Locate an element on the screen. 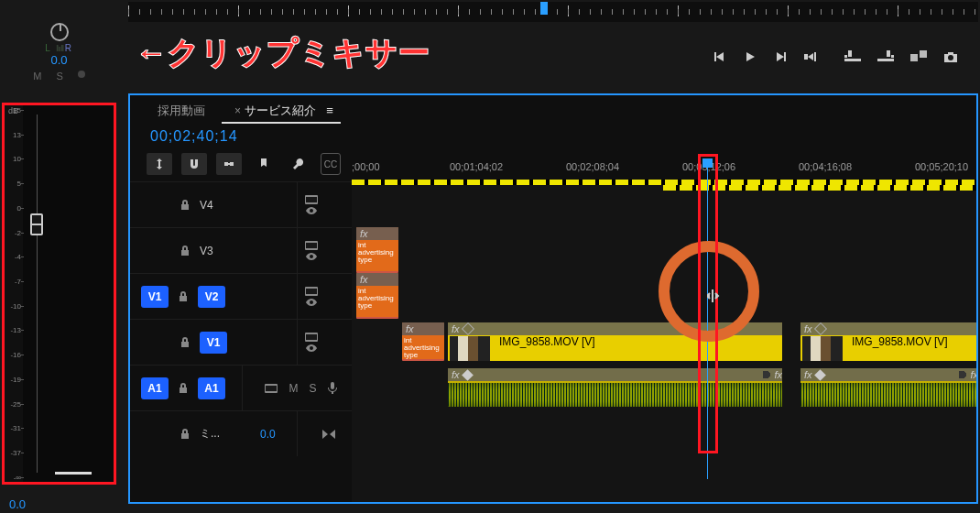 This screenshot has height=513, width=980. meter-scale-tick: -∞ is located at coordinates (13, 478).